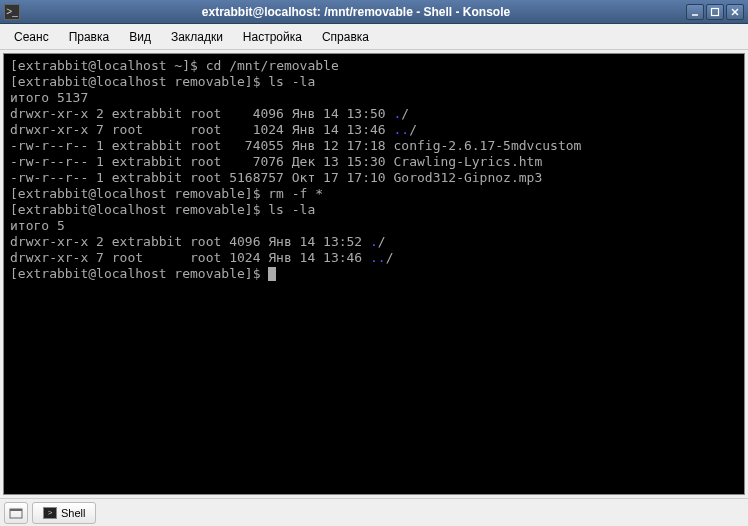 This screenshot has width=748, height=526. What do you see at coordinates (50, 513) in the screenshot?
I see `shell-tab-icon: >` at bounding box center [50, 513].